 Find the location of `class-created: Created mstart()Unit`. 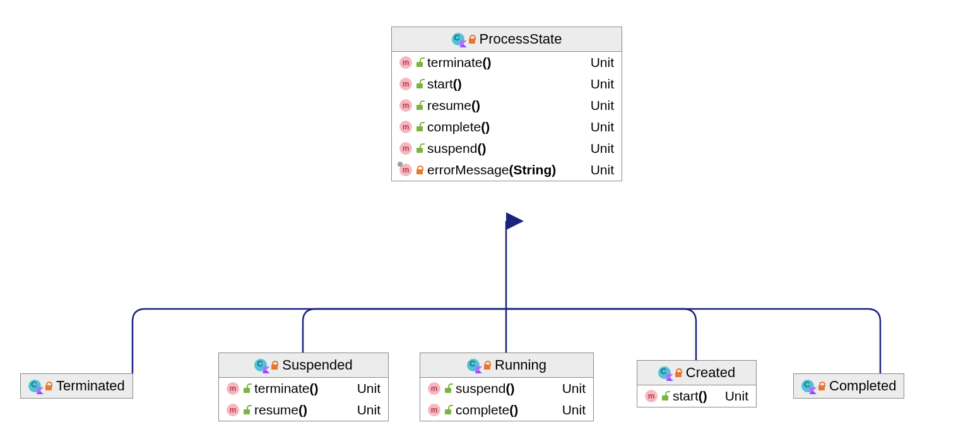

class-created: Created mstart()Unit is located at coordinates (697, 384).